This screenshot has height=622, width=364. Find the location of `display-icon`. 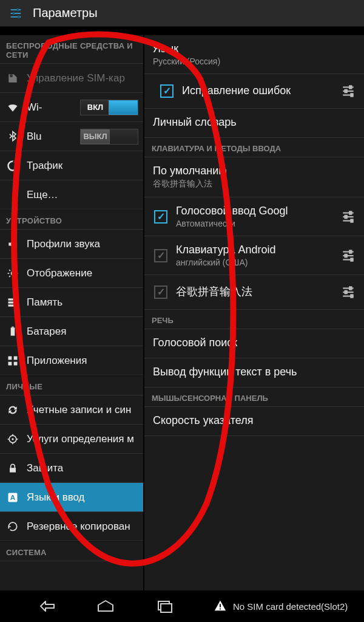

display-icon is located at coordinates (13, 273).